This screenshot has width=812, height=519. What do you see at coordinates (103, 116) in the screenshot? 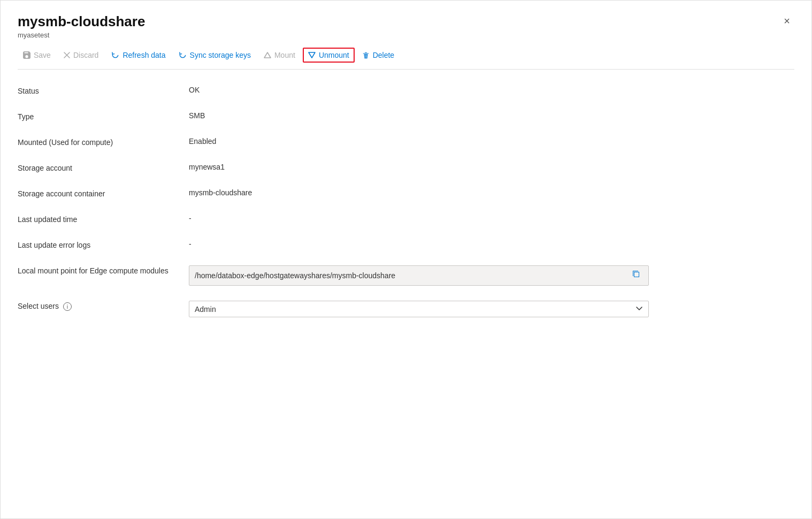
I see `field-label-1: Type` at bounding box center [103, 116].